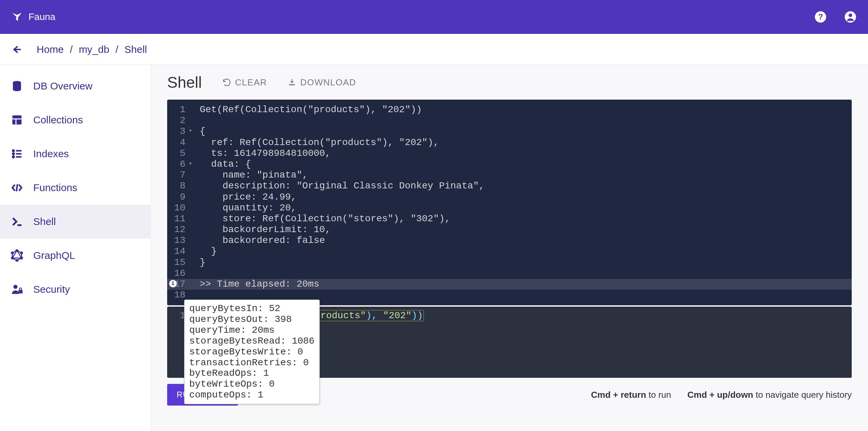 The height and width of the screenshot is (431, 868). Describe the element at coordinates (251, 175) in the screenshot. I see `code-text: name: "pinata",` at that location.